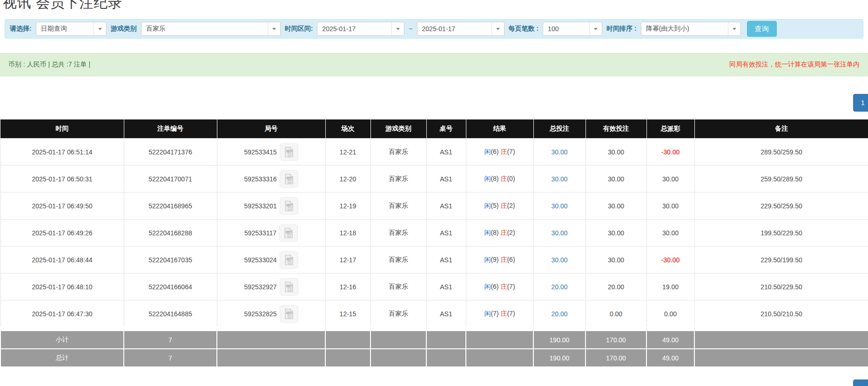 The width and height of the screenshot is (868, 386). Describe the element at coordinates (500, 129) in the screenshot. I see `col-result: 结果` at that location.